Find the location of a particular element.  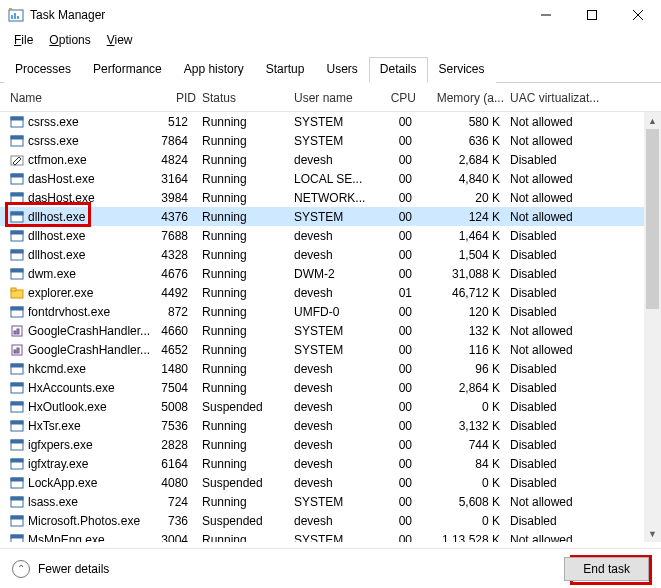

tab-services: Services is located at coordinates (462, 70).